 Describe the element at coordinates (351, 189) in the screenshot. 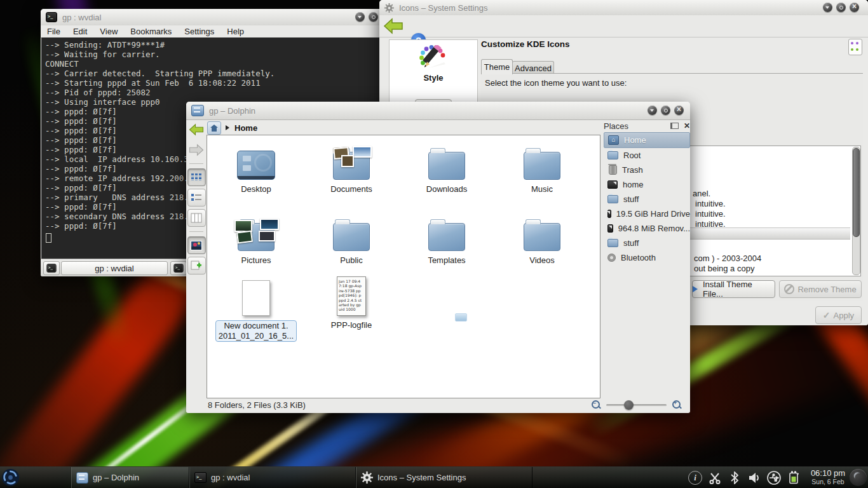

I see `folder-label: Documents` at that location.